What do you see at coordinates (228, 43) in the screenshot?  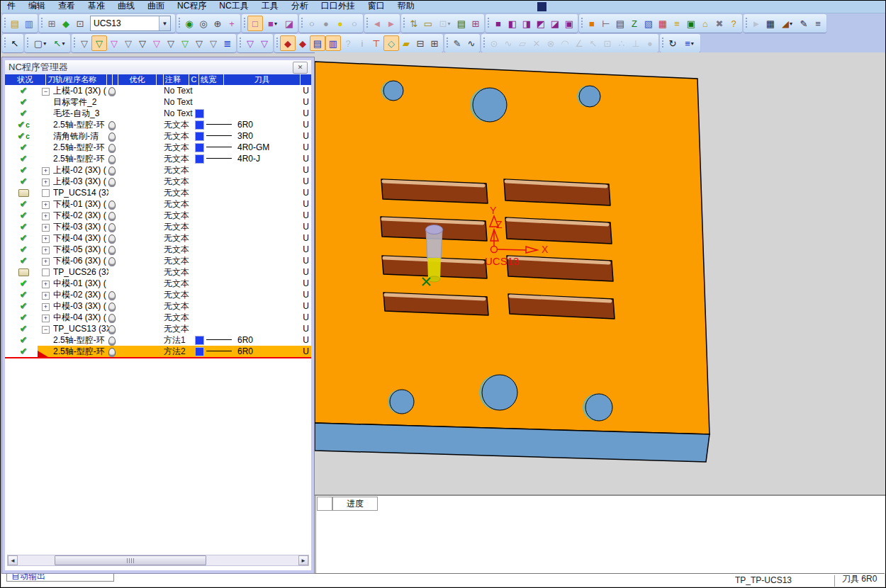 I see `filter-list-icon: ≣` at bounding box center [228, 43].